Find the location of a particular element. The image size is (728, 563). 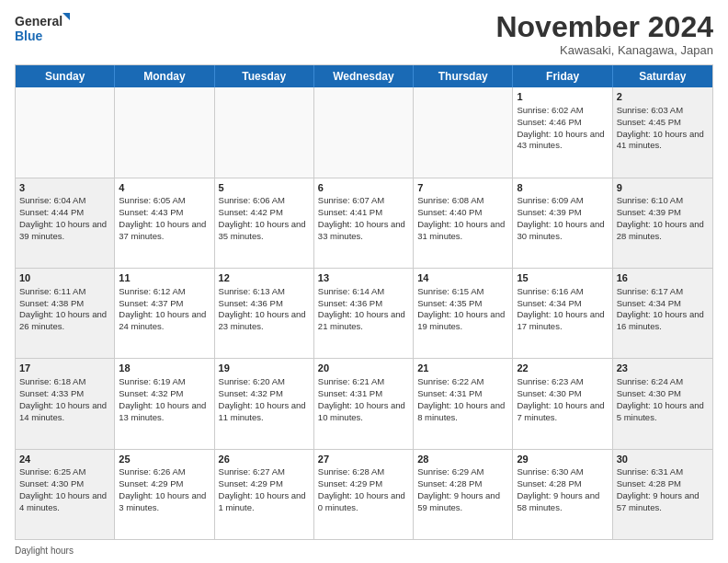

day-number: 8 is located at coordinates (563, 188).